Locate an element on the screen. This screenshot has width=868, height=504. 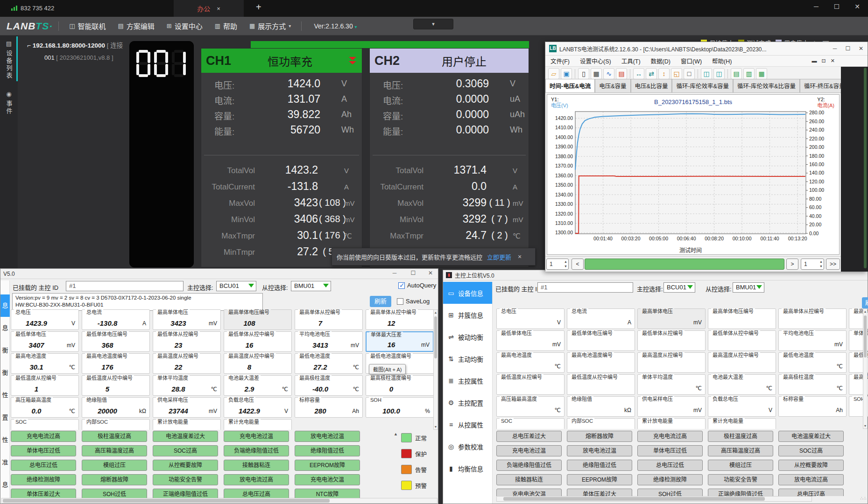
data-cell: 最高电池温度 ℃ is located at coordinates (530, 363).